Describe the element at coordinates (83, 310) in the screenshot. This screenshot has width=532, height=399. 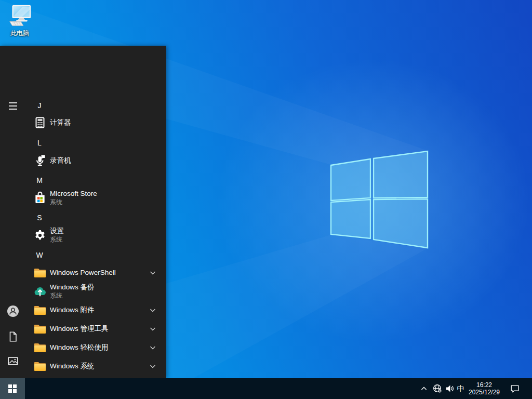
I see `folder-windows-accessories: Windows 附件` at that location.